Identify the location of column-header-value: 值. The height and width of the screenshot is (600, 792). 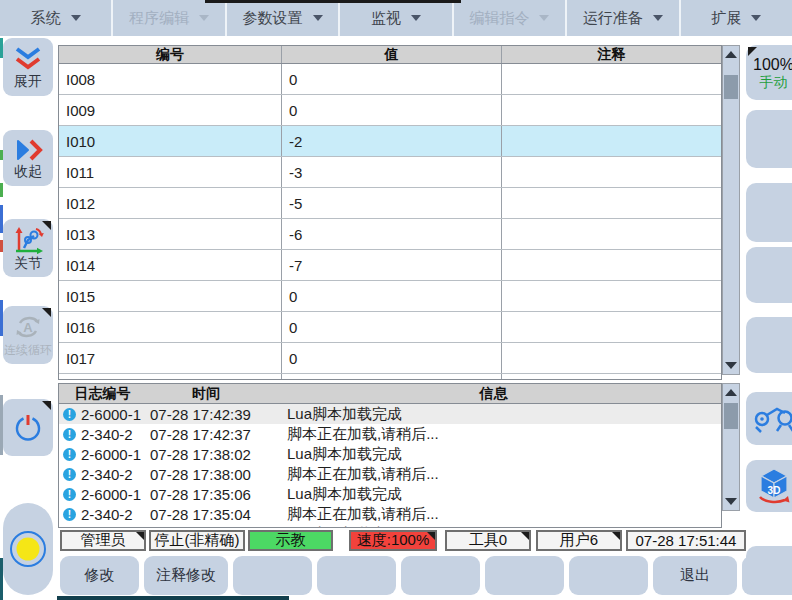
(391, 54).